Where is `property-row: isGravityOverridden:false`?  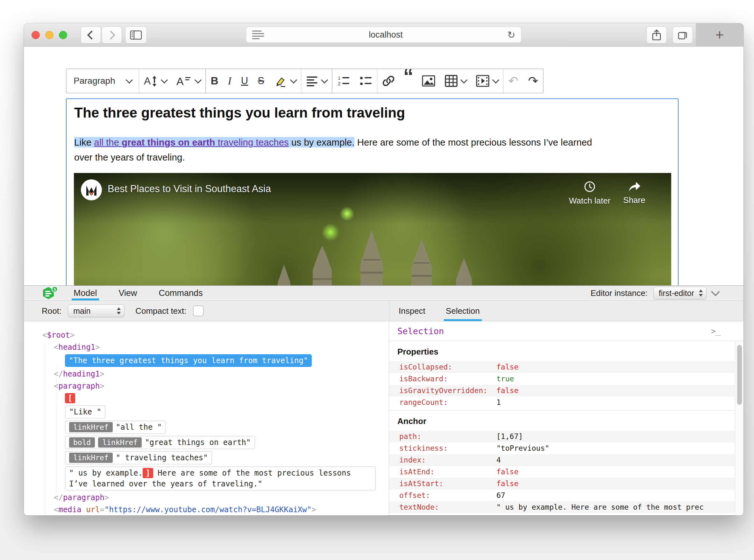
property-row: isGravityOverridden:false is located at coordinates (566, 391).